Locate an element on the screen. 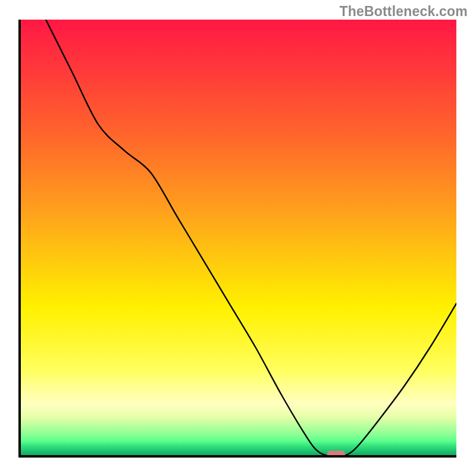 The height and width of the screenshot is (476, 476). optimal-marker is located at coordinates (336, 455).